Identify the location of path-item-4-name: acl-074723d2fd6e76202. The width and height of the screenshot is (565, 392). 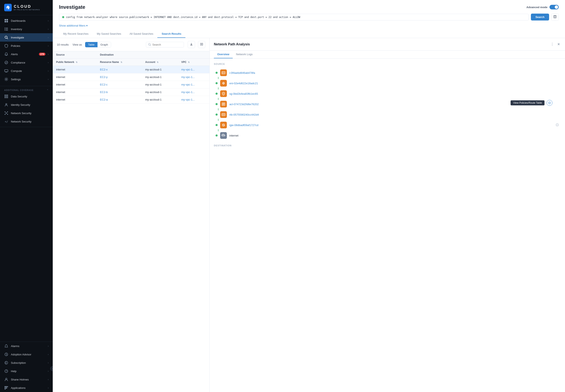
(394, 104).